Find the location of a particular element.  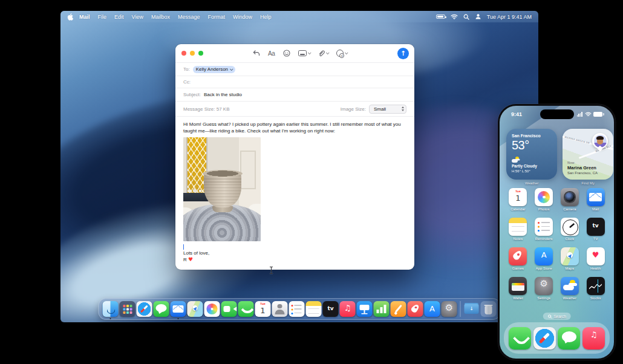

battery-icon is located at coordinates (440, 17).